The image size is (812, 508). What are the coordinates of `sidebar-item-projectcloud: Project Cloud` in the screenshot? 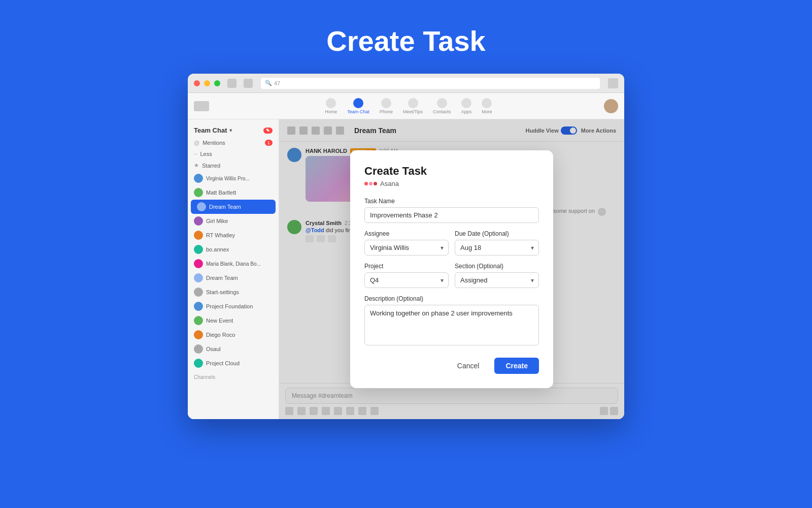 It's located at (233, 363).